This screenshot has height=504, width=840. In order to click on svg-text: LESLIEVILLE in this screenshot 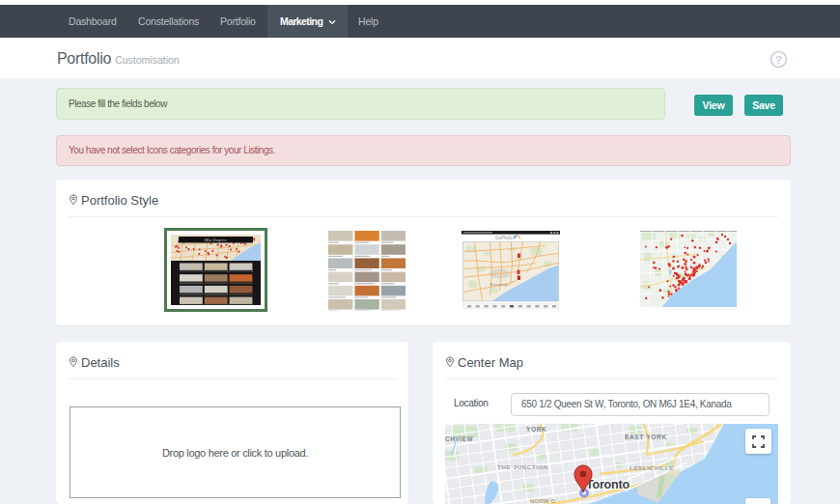, I will do `click(652, 467)`.